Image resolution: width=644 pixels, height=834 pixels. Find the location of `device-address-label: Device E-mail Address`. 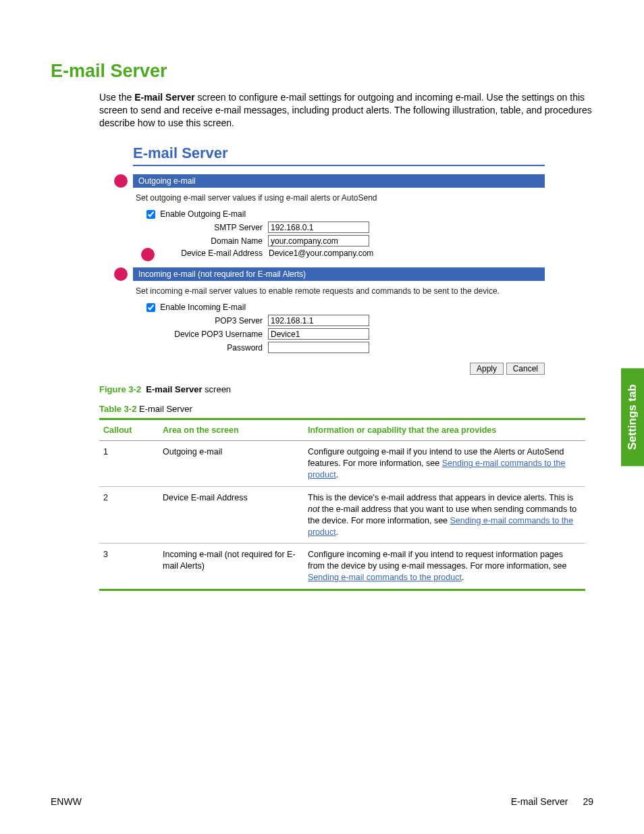

device-address-label: Device E-mail Address is located at coordinates (207, 253).